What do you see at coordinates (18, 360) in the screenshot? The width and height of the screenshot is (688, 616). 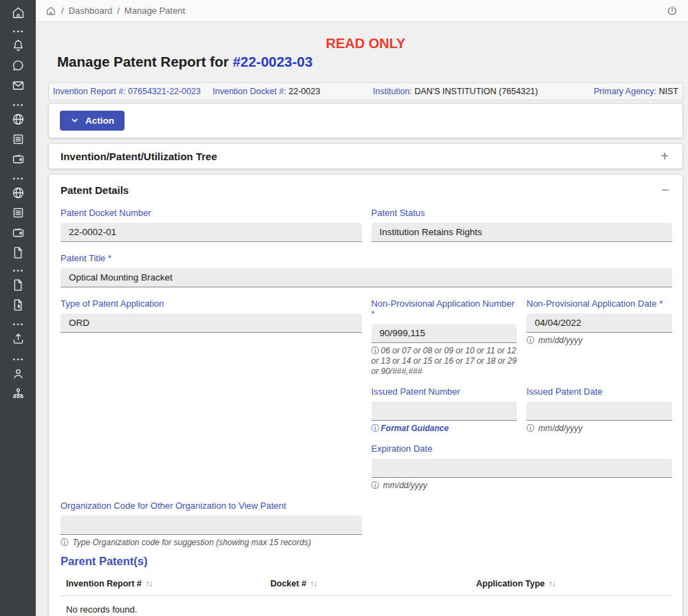 I see `sidebar-menu-dots-6: •••` at bounding box center [18, 360].